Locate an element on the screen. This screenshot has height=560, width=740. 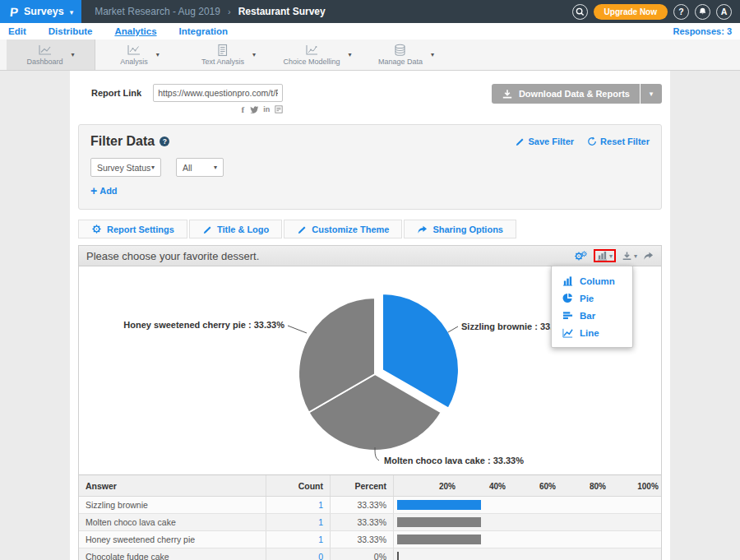
row-count: 0 is located at coordinates (298, 554).